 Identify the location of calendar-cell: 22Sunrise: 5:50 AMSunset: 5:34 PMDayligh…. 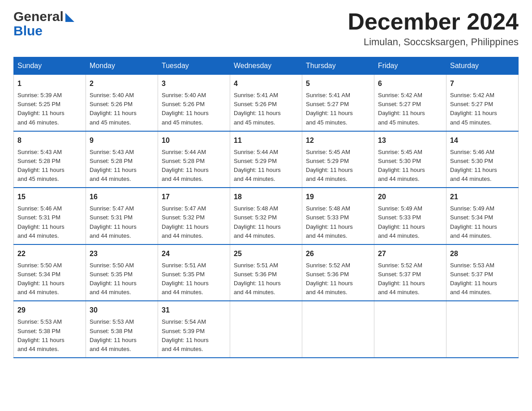
(50, 273).